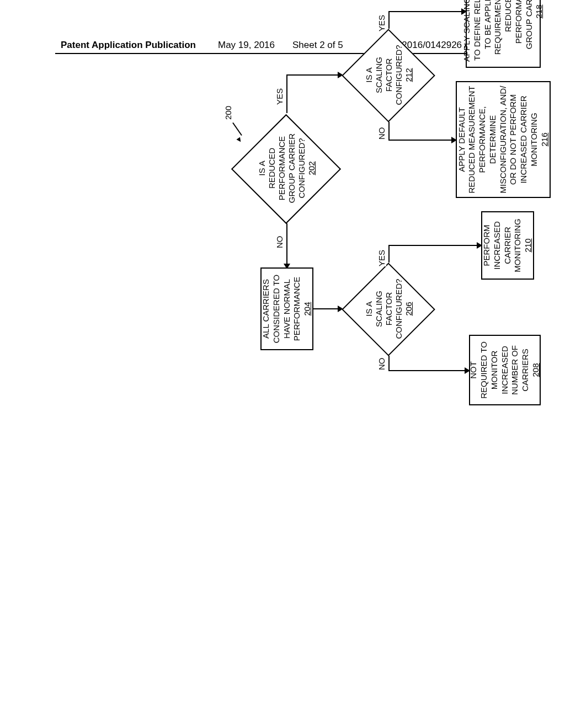 This screenshot has width=565, height=728. I want to click on b216-l8: MONITORING, so click(534, 139).